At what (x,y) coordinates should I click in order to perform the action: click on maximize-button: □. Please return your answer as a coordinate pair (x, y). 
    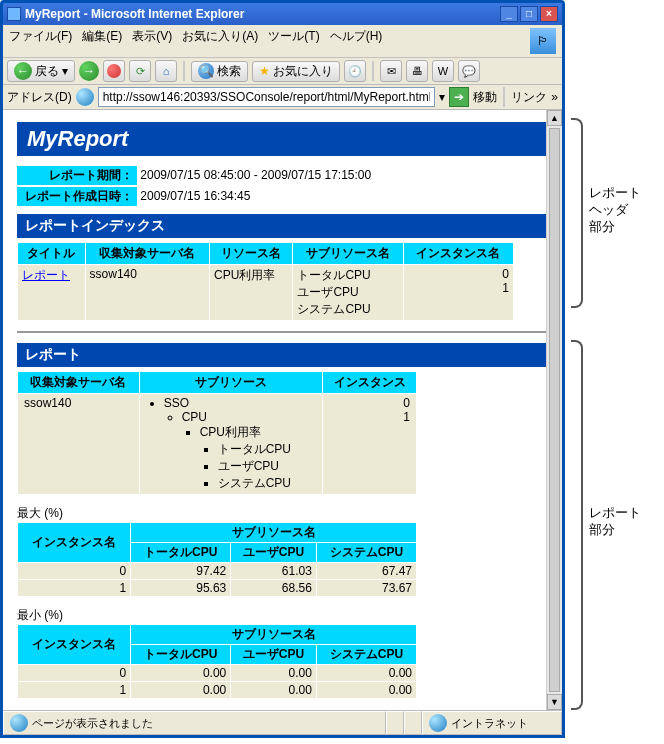
    Looking at the image, I should click on (529, 14).